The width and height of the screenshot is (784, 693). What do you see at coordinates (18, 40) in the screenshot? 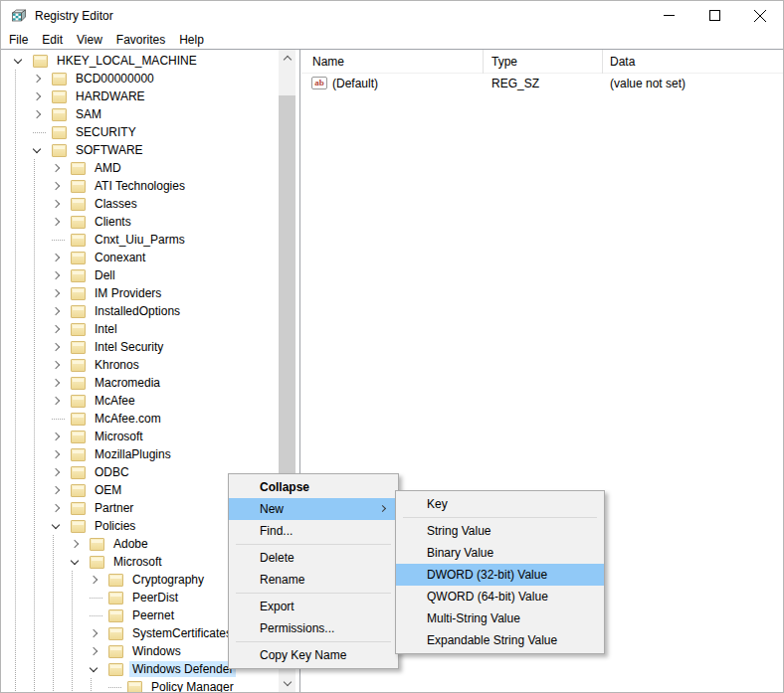
I see `menu-file: File` at bounding box center [18, 40].